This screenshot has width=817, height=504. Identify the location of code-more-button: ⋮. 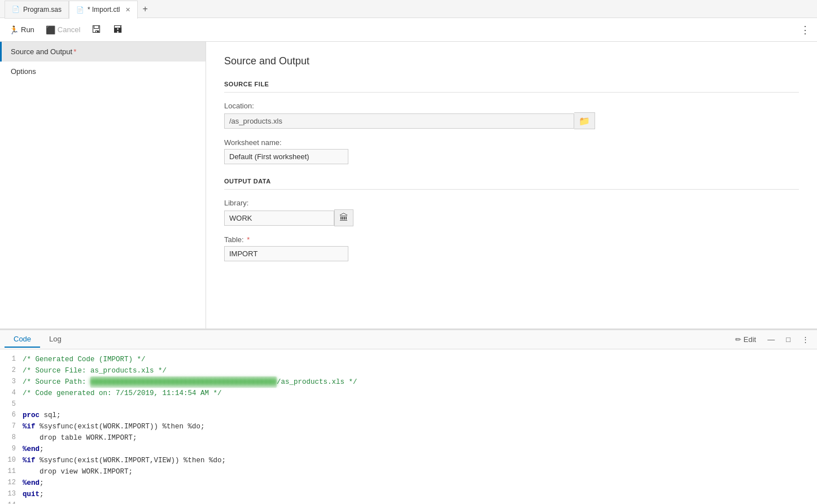
(805, 340).